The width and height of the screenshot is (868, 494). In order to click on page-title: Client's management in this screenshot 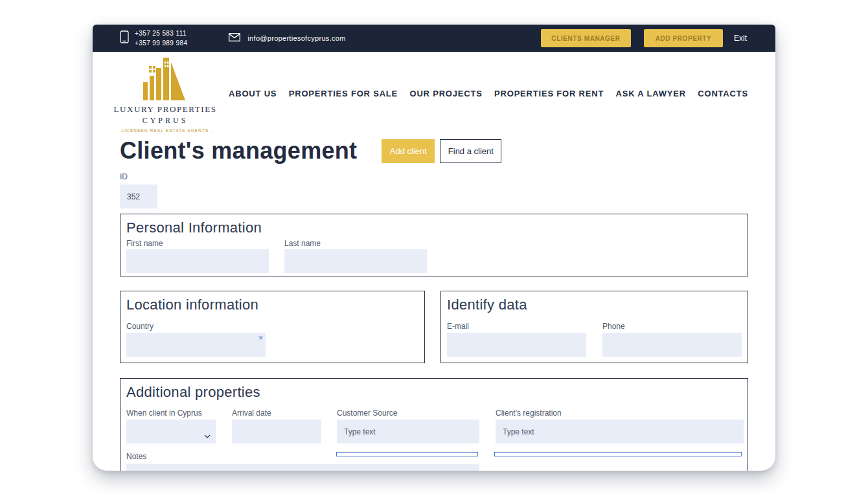, I will do `click(238, 151)`.